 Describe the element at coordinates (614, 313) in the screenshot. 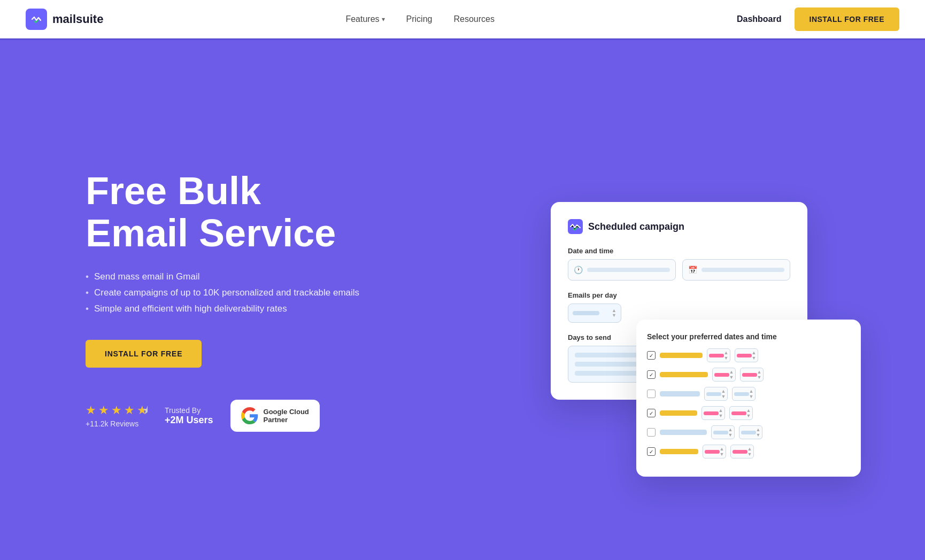

I see `stepper-arrows: ▲ ▼` at that location.